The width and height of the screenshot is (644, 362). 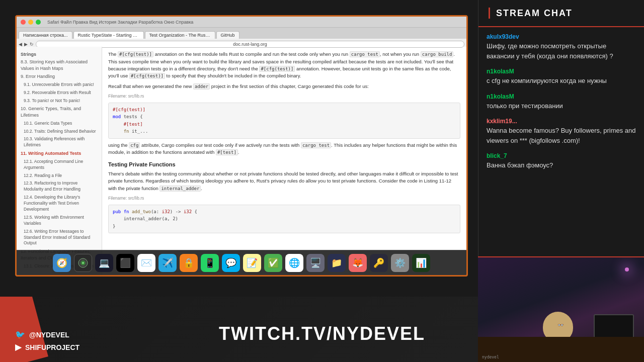 I want to click on chat-message-2: n1kolasMтолько при тестировании, so click(x=561, y=102).